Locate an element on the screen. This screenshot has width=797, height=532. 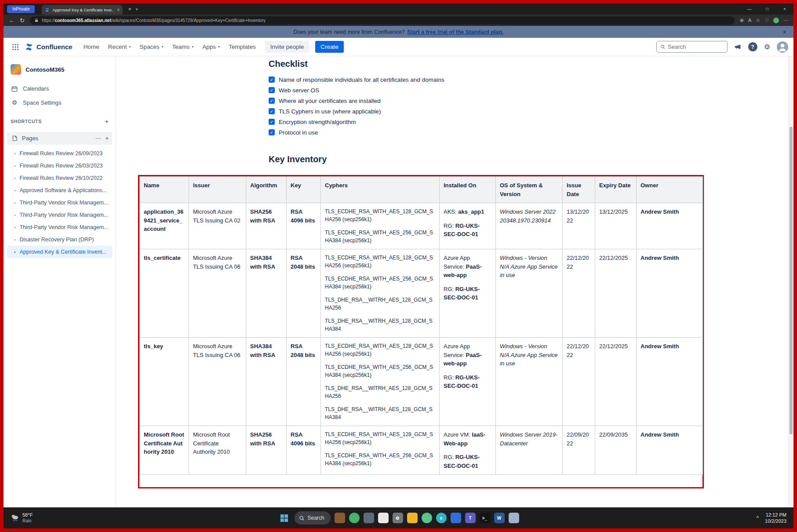
banner-trial-link: Start a free trial of the Standard plan. is located at coordinates (455, 32).